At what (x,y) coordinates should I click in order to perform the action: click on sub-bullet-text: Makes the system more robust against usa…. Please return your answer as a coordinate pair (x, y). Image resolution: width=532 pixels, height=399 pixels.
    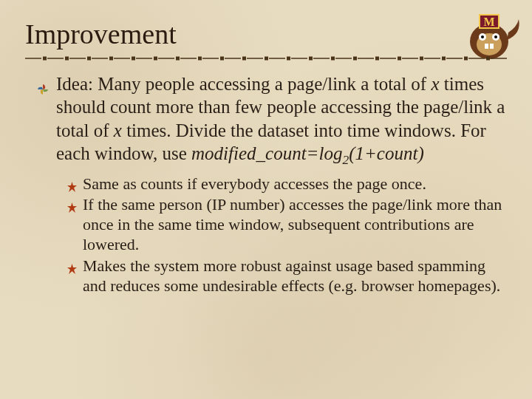
    Looking at the image, I should click on (291, 276).